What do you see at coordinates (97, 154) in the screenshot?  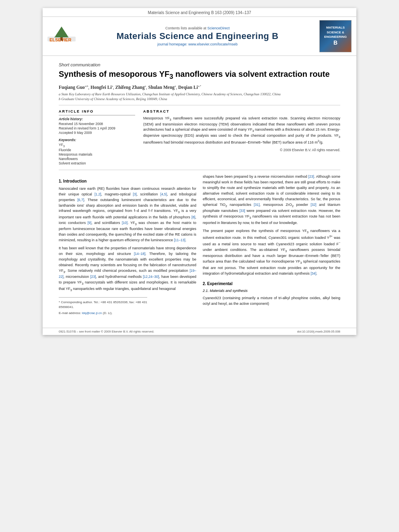 I see `kw-3: Mesoporous materials` at bounding box center [97, 154].